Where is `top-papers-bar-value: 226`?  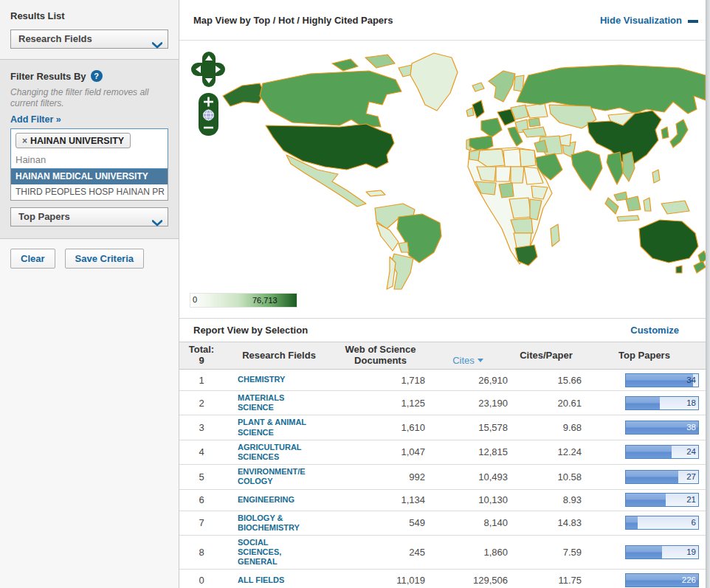
top-papers-bar-value: 226 is located at coordinates (689, 580).